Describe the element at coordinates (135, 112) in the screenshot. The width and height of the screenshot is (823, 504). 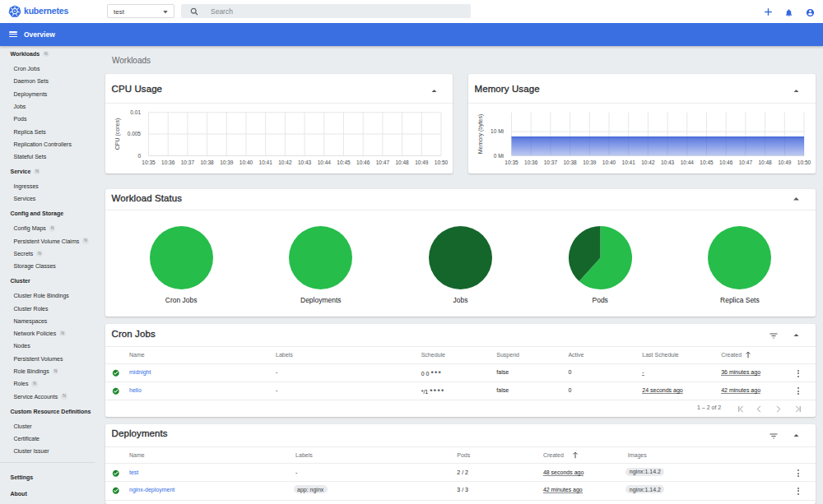
I see `svg-text: 0.01` at that location.